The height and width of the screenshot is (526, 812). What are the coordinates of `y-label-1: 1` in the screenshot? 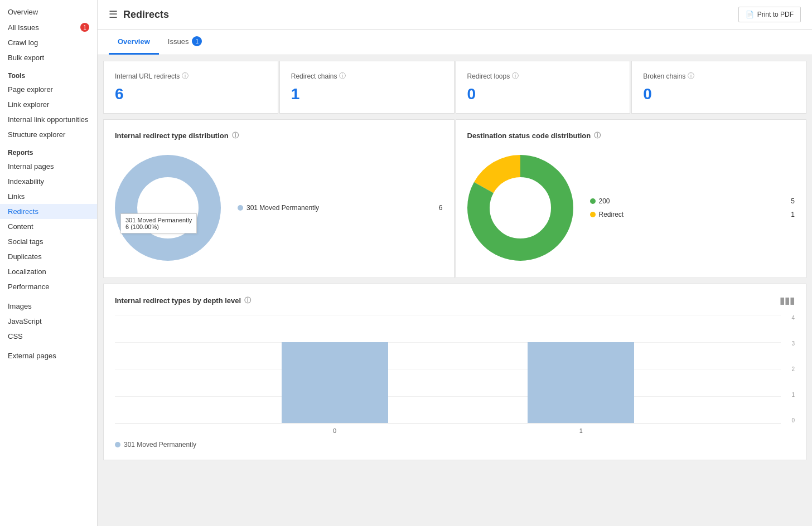 It's located at (789, 394).